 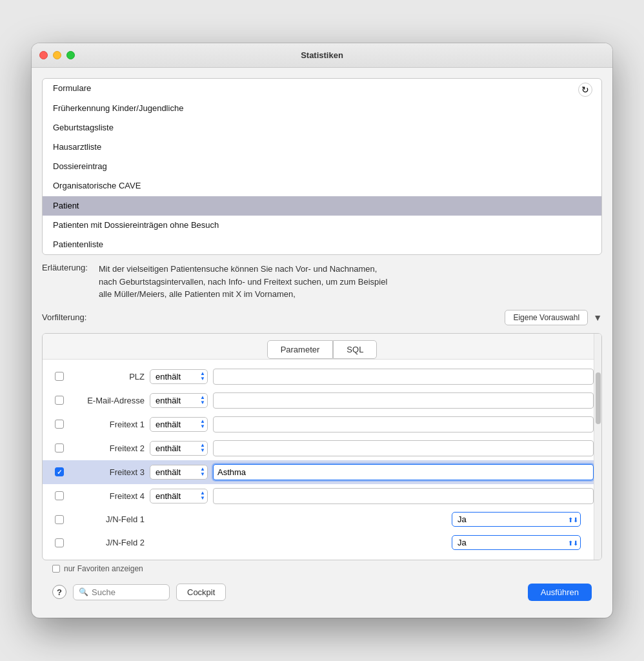 What do you see at coordinates (59, 543) in the screenshot?
I see `checkbox-jnfeld2` at bounding box center [59, 543].